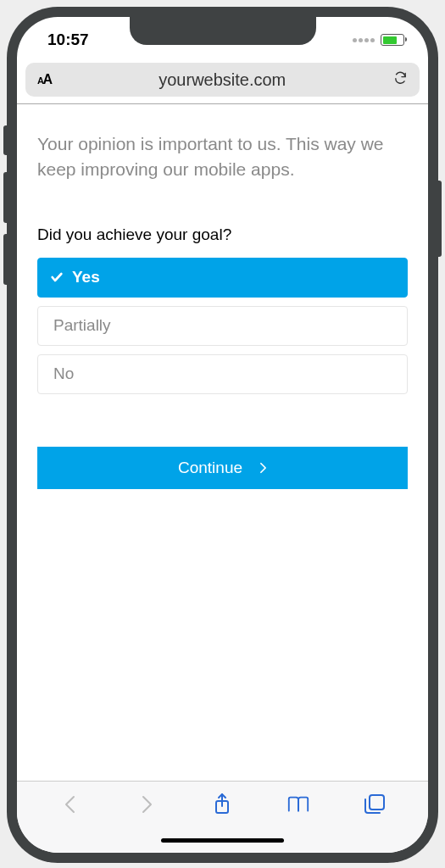  I want to click on home-indicator, so click(222, 841).